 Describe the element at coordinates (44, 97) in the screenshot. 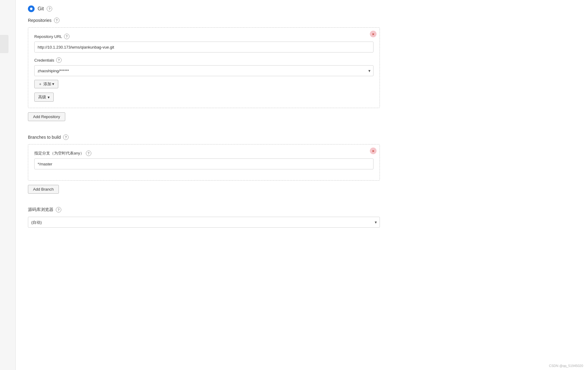

I see `advanced-button: 高级 ▾` at that location.